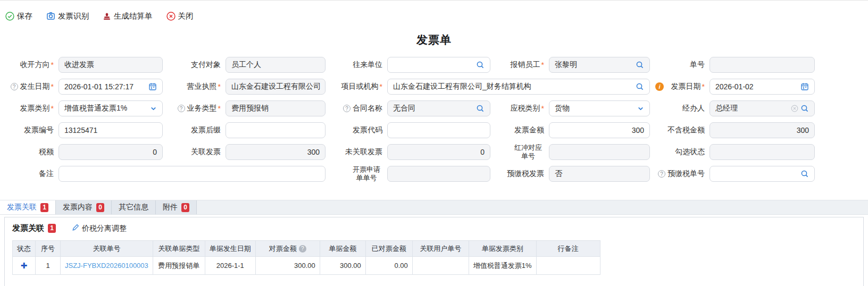  What do you see at coordinates (356, 174) in the screenshot?
I see `billing-req-label: 开票申请单单号` at bounding box center [356, 174].